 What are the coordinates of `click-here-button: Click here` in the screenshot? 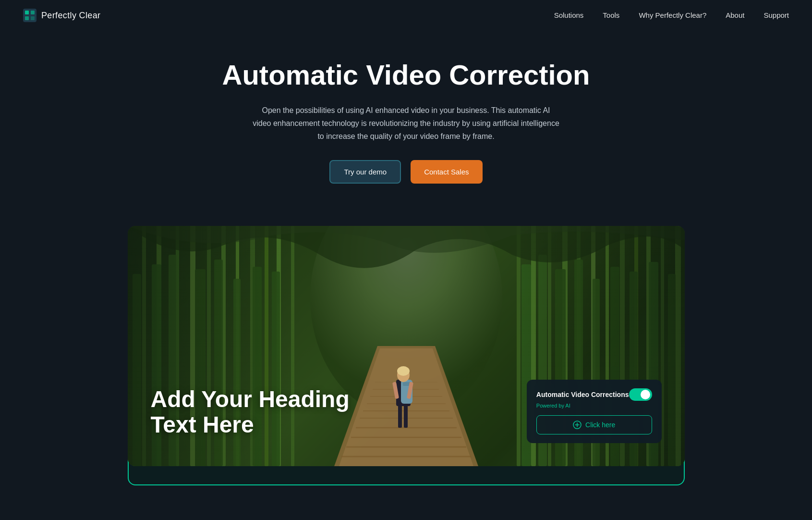 It's located at (594, 425).